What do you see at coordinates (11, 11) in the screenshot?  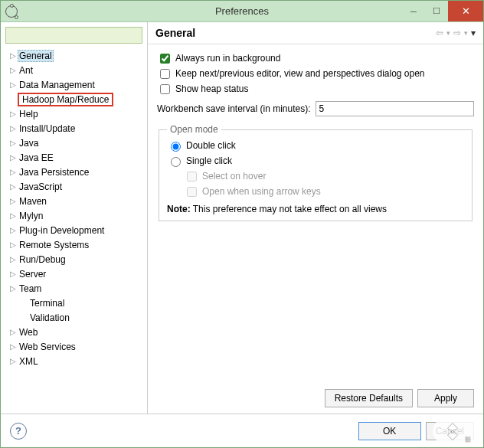 I see `app-icon` at bounding box center [11, 11].